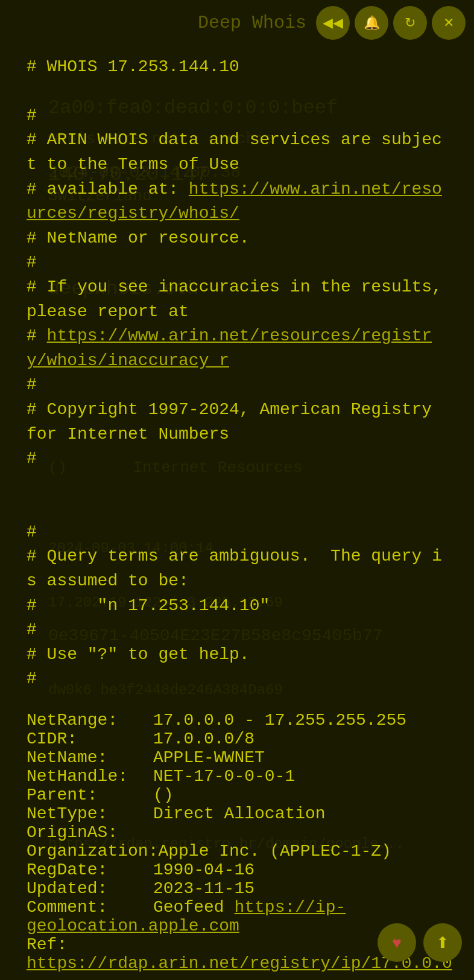  I want to click on bell-button: 🔔, so click(371, 23).